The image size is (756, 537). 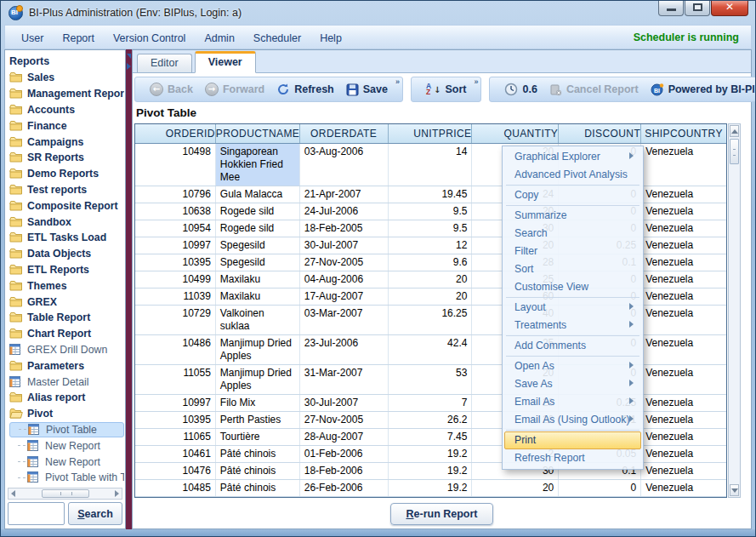 What do you see at coordinates (259, 279) in the screenshot?
I see `cell-productname: Maxilaku` at bounding box center [259, 279].